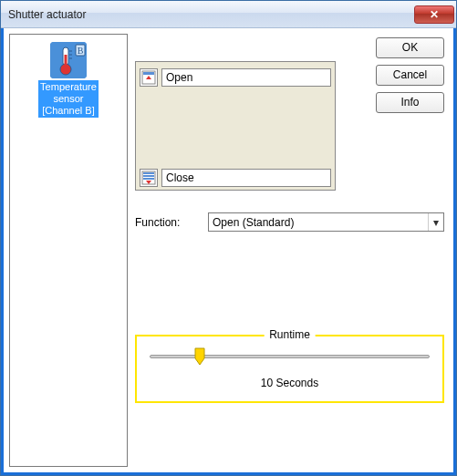 The width and height of the screenshot is (457, 476). I want to click on function-select: Open (Standard) ▾, so click(327, 222).